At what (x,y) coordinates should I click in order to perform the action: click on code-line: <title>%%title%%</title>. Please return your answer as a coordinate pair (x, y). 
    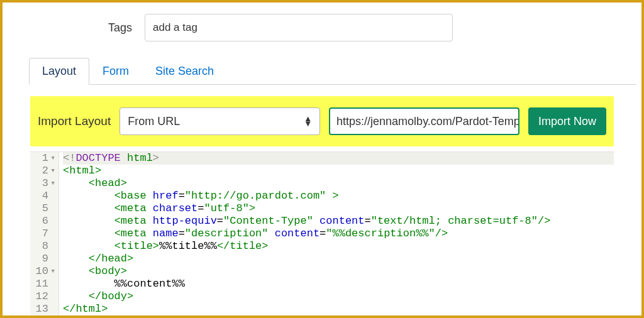
    Looking at the image, I should click on (338, 246).